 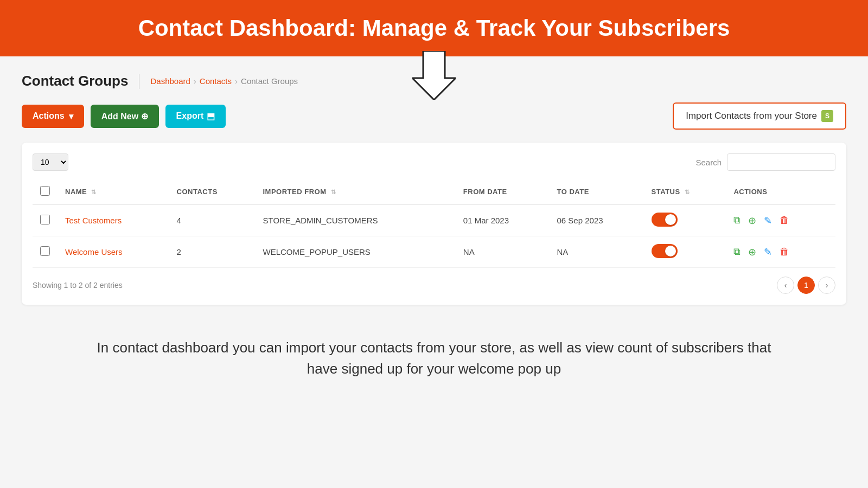 I want to click on pagination-page-1: 1, so click(x=806, y=285).